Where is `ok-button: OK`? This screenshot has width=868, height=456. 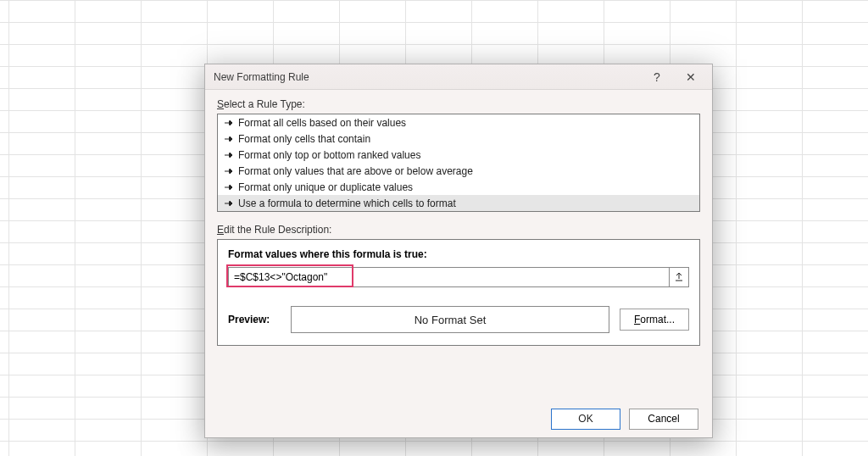
ok-button: OK is located at coordinates (586, 419).